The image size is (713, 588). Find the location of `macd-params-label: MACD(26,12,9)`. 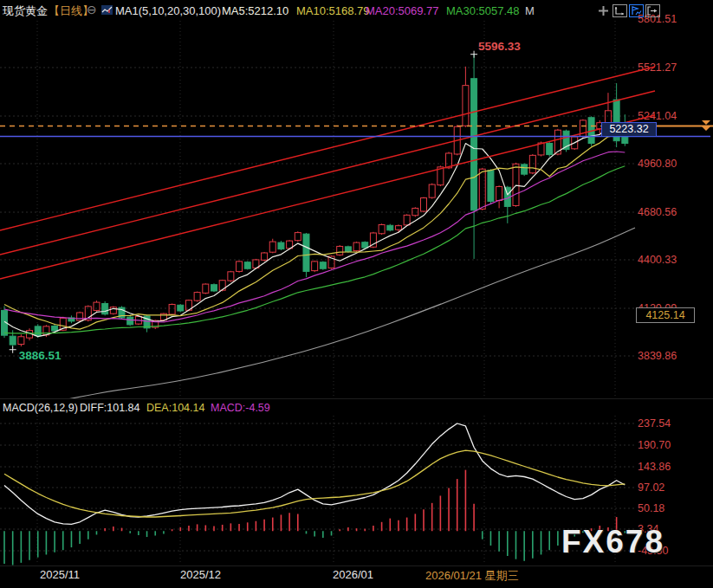

macd-params-label: MACD(26,12,9) is located at coordinates (40, 408).